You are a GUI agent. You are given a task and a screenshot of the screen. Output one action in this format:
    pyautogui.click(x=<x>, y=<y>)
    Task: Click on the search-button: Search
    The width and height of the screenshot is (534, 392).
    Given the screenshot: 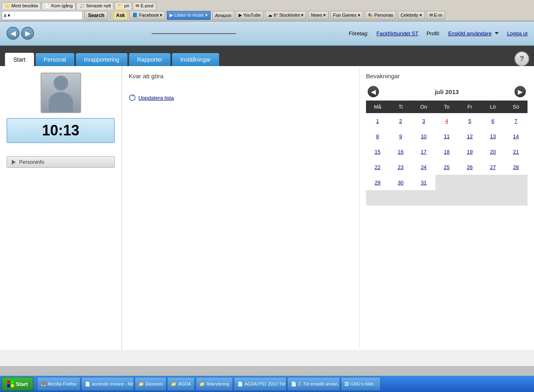 What is the action you would take?
    pyautogui.click(x=96, y=15)
    